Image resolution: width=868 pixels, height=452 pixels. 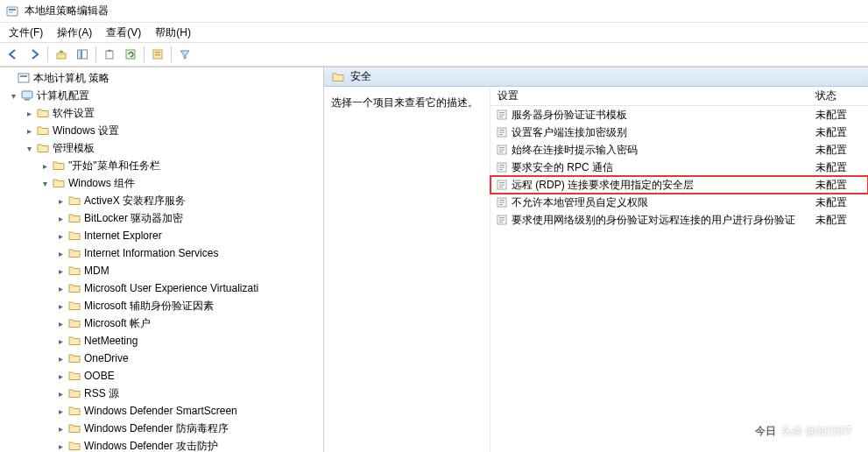 I want to click on up-button, so click(x=61, y=54).